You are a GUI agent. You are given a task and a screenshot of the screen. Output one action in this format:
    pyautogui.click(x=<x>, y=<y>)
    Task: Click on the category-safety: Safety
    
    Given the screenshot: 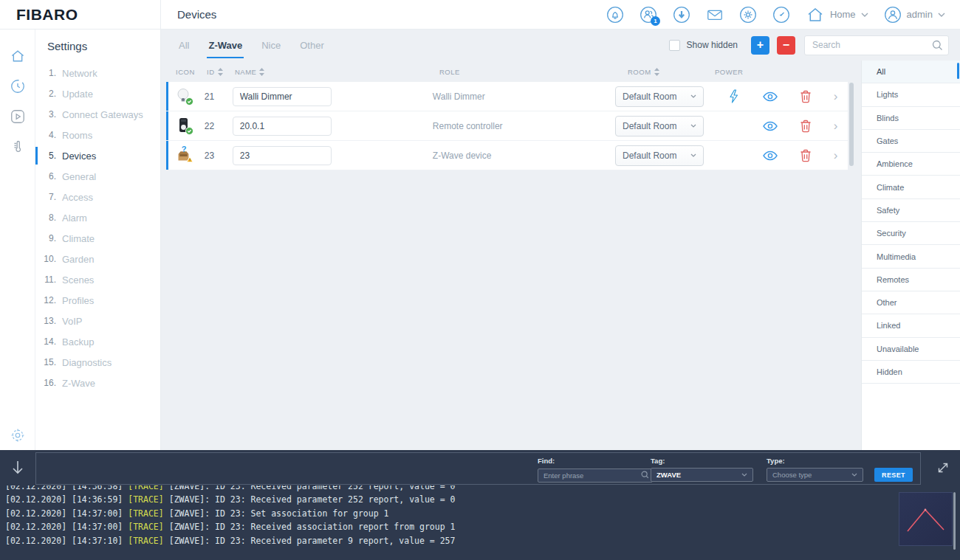 What is the action you would take?
    pyautogui.click(x=911, y=211)
    